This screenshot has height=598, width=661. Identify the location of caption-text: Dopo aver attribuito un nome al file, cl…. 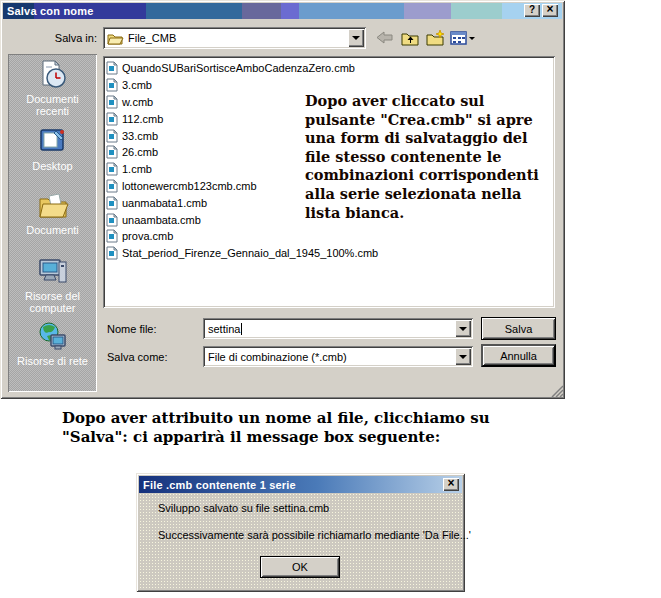
(276, 428).